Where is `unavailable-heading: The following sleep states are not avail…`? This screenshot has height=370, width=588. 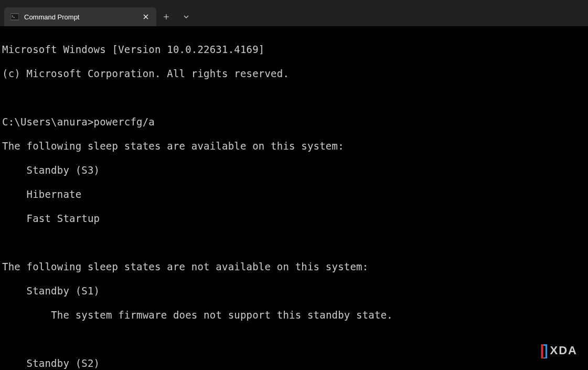
unavailable-heading: The following sleep states are not avail… is located at coordinates (294, 267).